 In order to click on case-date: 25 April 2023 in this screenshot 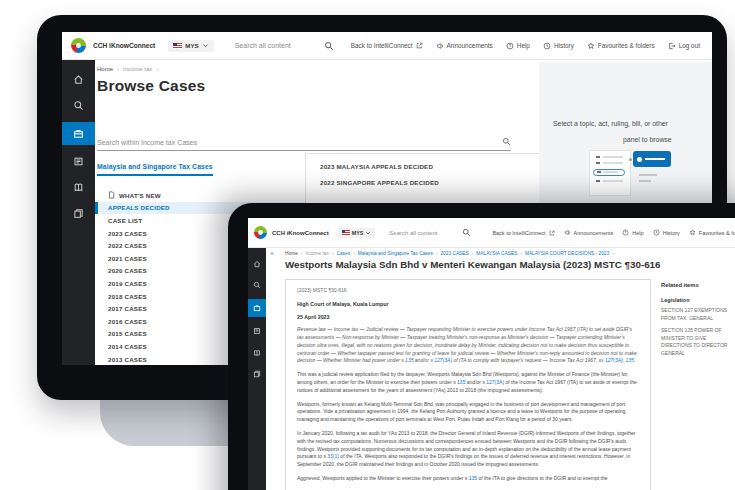, I will do `click(468, 317)`.